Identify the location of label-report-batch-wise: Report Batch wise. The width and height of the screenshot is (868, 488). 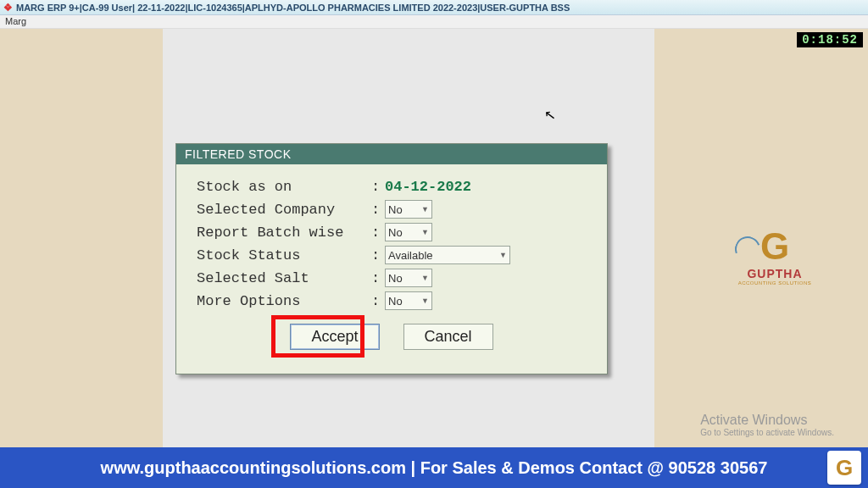
(281, 232).